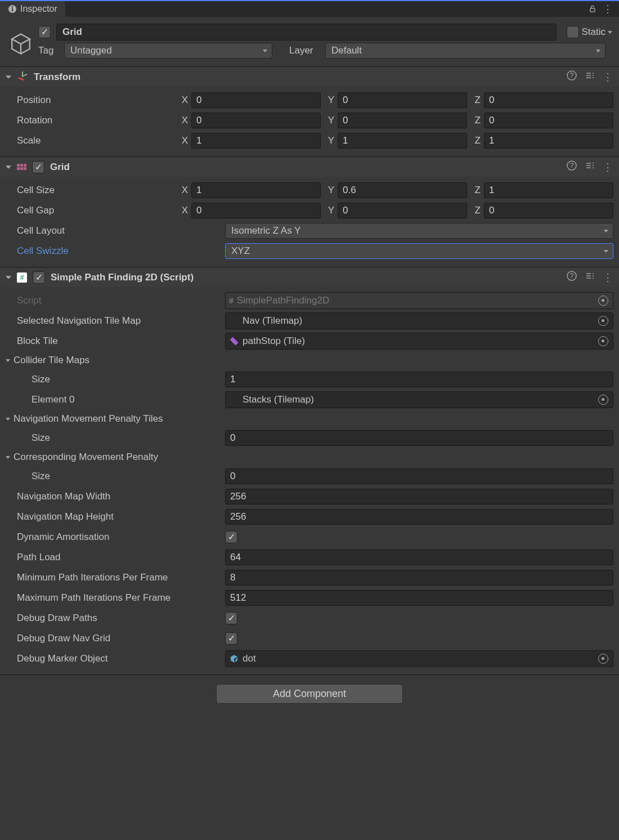  Describe the element at coordinates (118, 638) in the screenshot. I see `debug-nav-label: Debug Draw Nav Grid` at that location.